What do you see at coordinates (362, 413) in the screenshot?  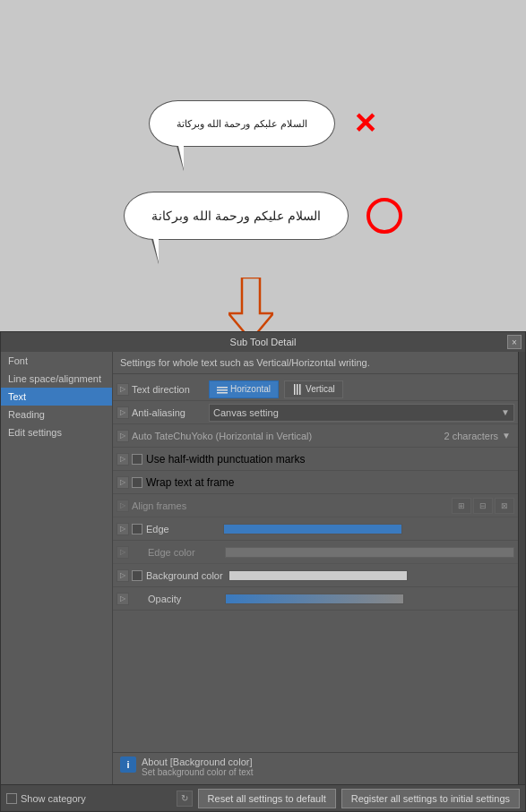 I see `anti-aliasing-controls: Canvas setting ▼` at bounding box center [362, 413].